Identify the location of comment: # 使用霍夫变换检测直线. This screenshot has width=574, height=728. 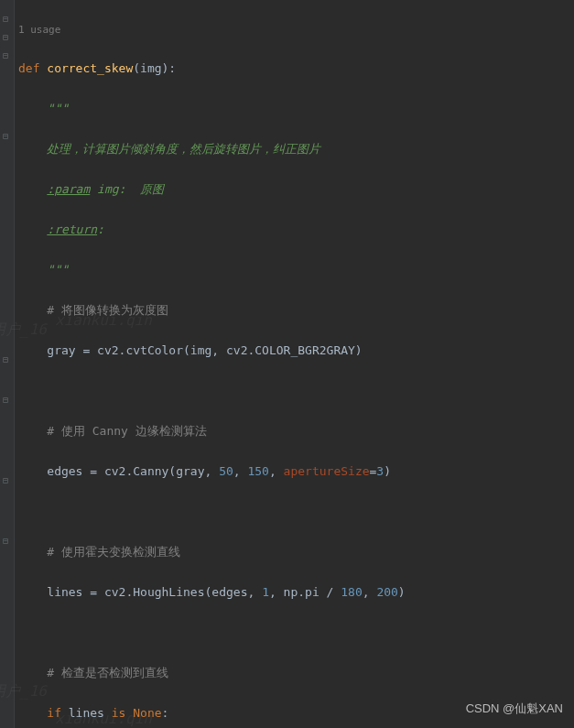
(114, 551).